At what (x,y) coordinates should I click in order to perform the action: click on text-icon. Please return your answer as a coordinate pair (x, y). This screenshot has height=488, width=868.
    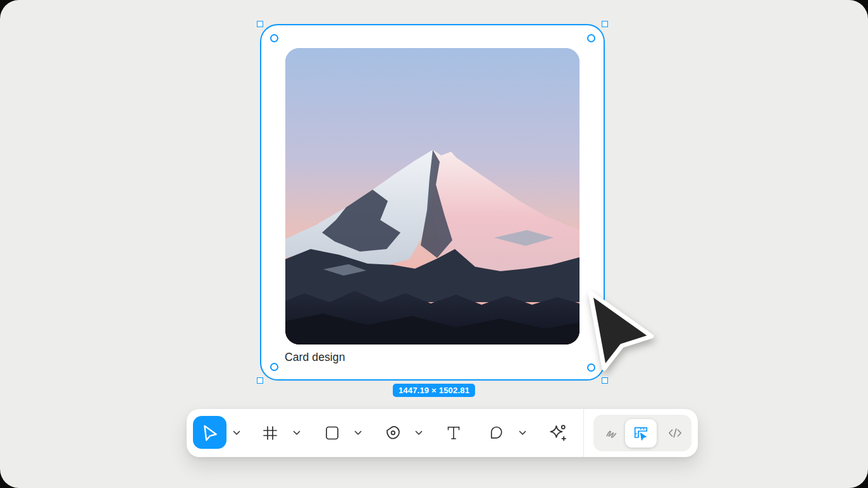
    Looking at the image, I should click on (454, 433).